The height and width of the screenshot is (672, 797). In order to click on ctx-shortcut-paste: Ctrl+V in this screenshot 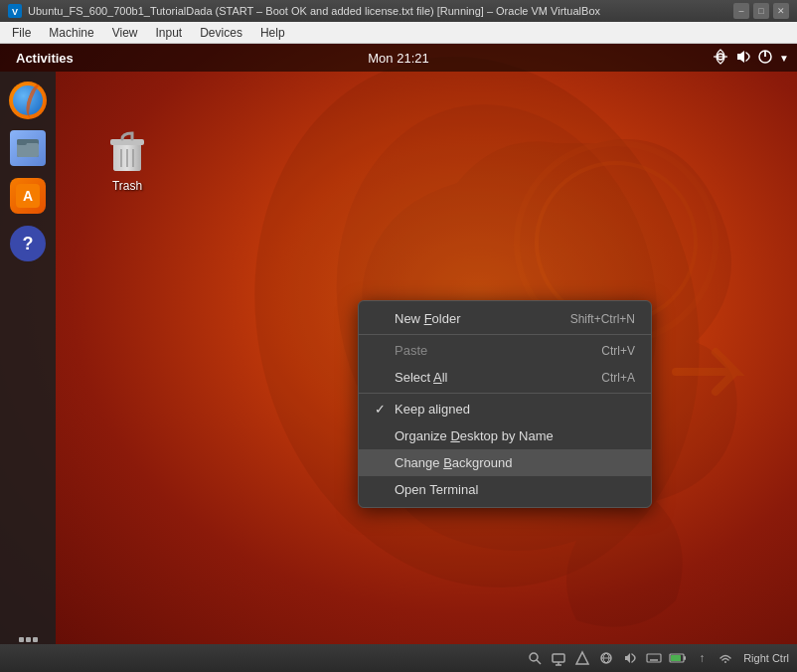, I will do `click(618, 351)`.